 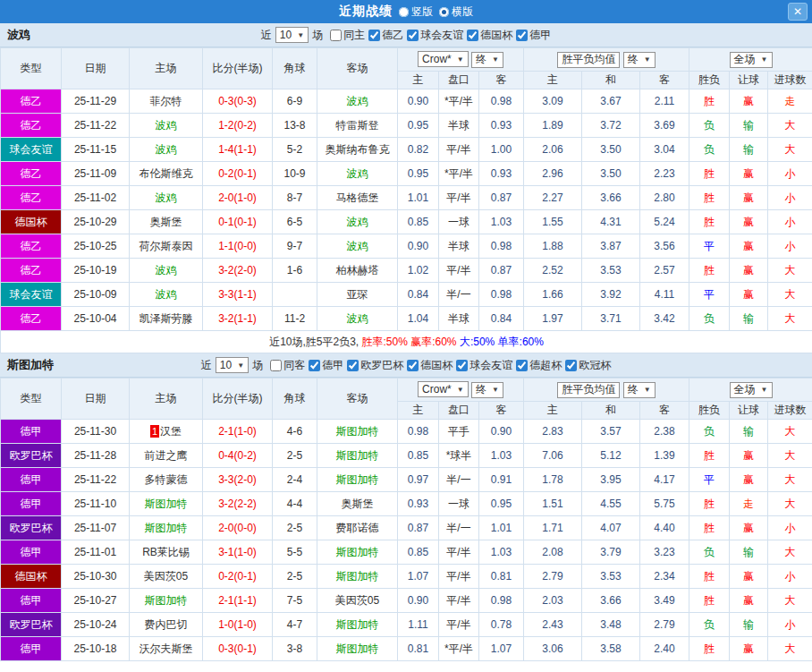 I want to click on date-cell: 25-11-02, so click(x=96, y=199).